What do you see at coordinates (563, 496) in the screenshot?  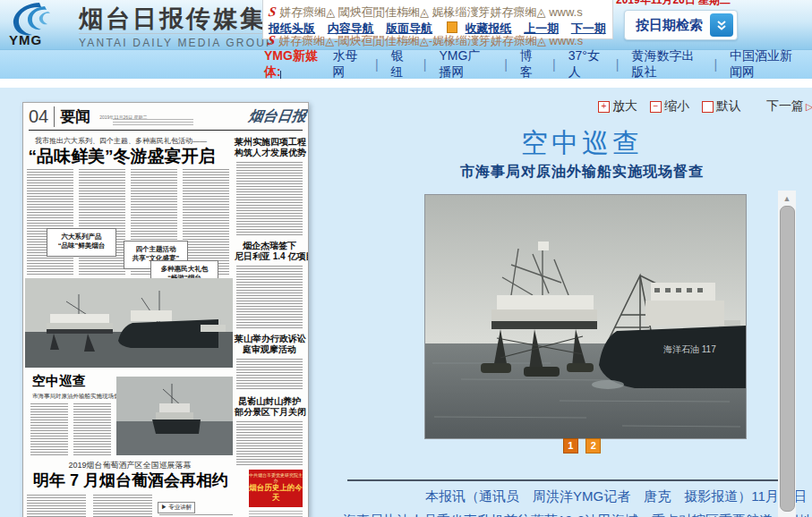 I see `article-body-line1: 本报讯（通讯员 周洪洋YMG记者 唐克 摄影报道）11月26日，烟台` at bounding box center [563, 496].